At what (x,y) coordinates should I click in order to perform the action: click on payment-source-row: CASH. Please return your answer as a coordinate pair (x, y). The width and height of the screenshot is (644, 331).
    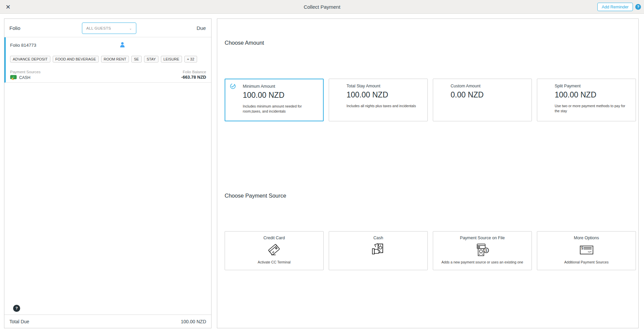
    Looking at the image, I should click on (20, 78).